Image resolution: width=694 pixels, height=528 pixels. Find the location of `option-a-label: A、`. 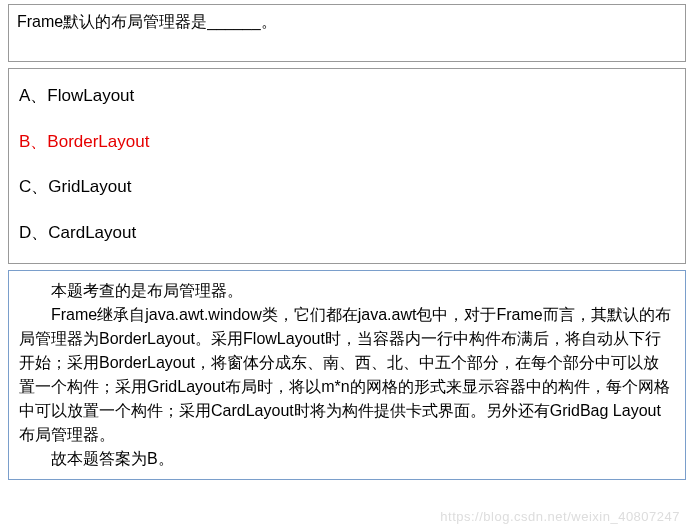

option-a-label: A、 is located at coordinates (33, 96).